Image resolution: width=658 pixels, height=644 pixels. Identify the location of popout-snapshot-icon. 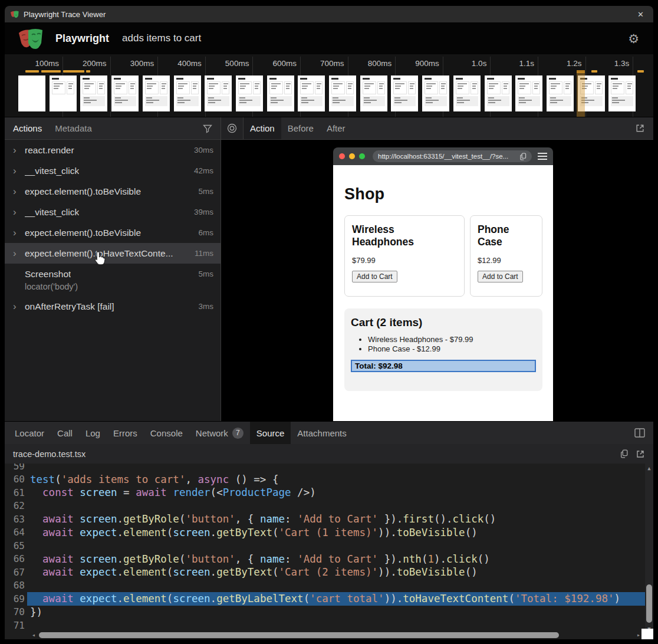
(640, 129).